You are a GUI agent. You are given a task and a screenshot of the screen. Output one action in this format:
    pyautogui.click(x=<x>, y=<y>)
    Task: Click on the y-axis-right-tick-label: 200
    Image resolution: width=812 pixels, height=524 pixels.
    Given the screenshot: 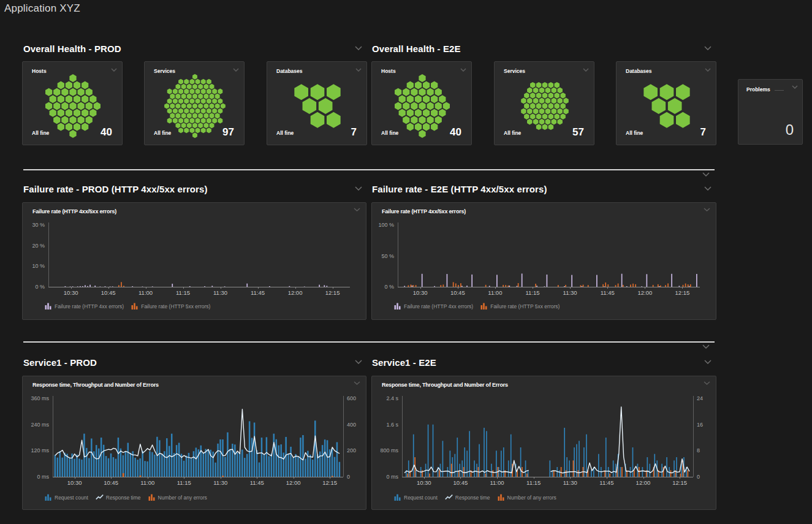 What is the action you would take?
    pyautogui.click(x=352, y=450)
    